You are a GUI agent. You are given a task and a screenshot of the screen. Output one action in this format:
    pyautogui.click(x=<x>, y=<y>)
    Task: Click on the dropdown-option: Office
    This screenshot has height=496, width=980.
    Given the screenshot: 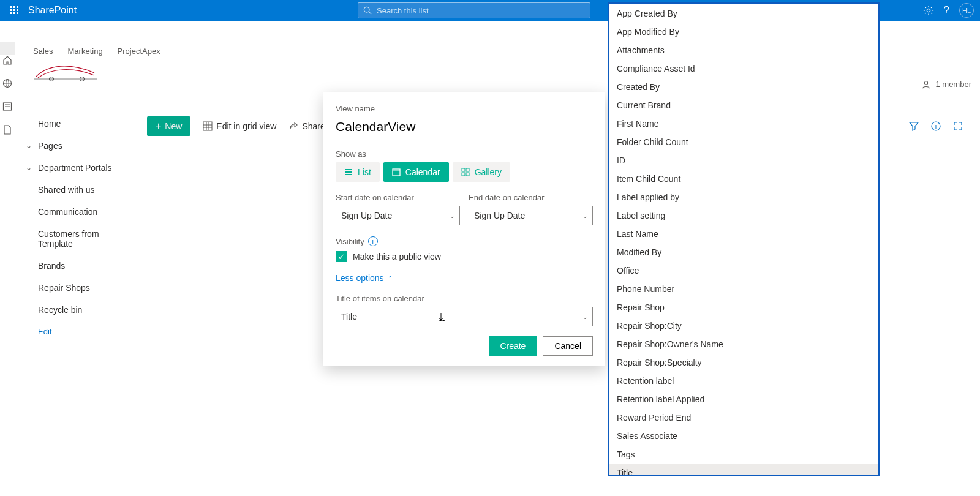 What is the action you would take?
    pyautogui.click(x=744, y=271)
    